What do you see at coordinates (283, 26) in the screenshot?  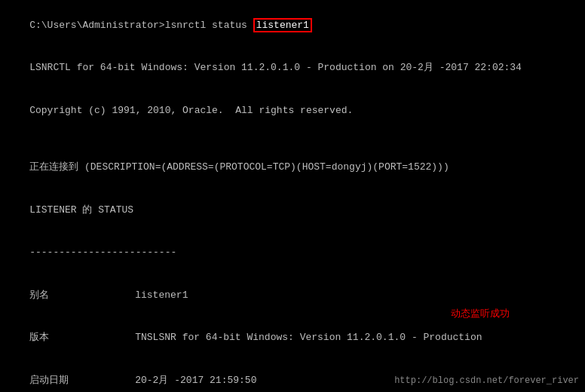 I see `listener1-highlight: listener1` at bounding box center [283, 26].